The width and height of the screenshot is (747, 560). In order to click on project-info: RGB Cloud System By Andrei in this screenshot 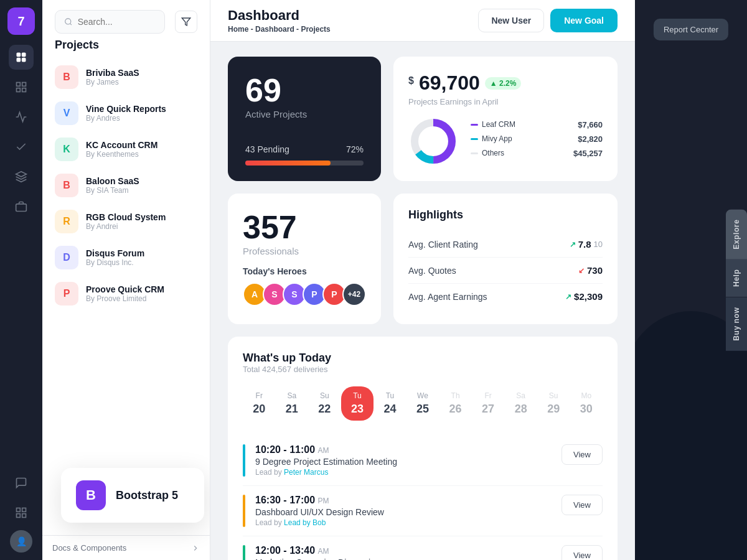, I will do `click(126, 222)`.